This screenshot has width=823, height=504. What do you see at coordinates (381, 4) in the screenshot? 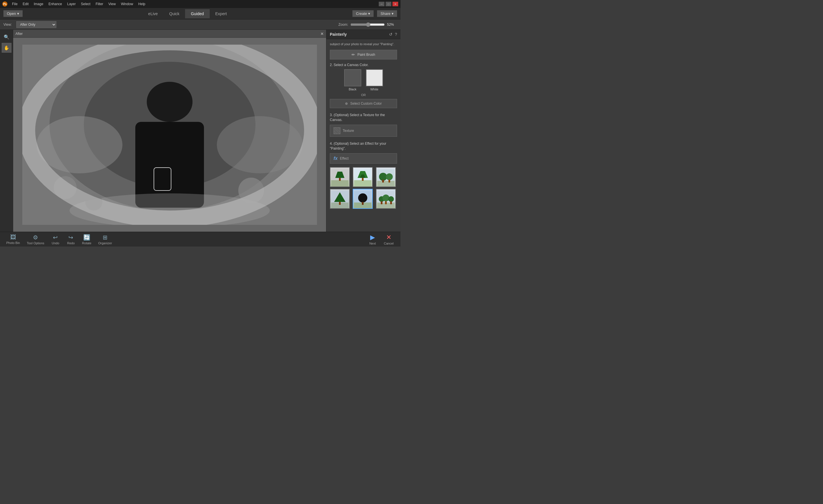
I see `minimize-button: ─` at bounding box center [381, 4].